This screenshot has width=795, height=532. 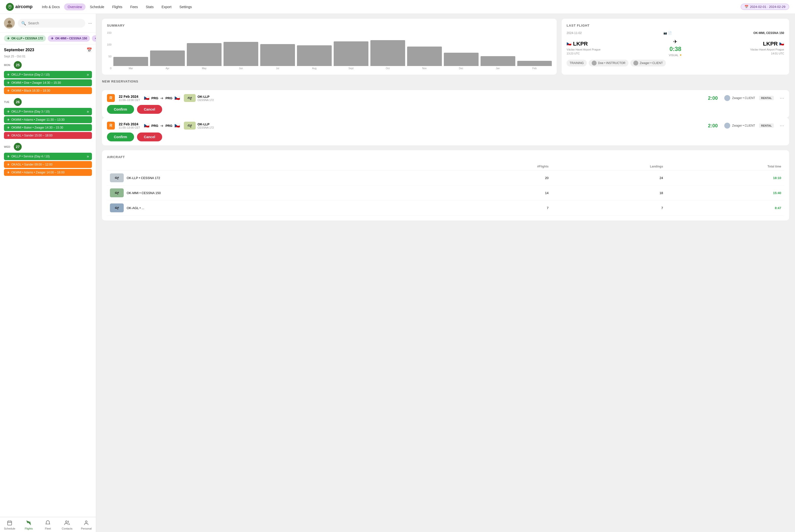 What do you see at coordinates (86, 523) in the screenshot?
I see `personal-icon` at bounding box center [86, 523].